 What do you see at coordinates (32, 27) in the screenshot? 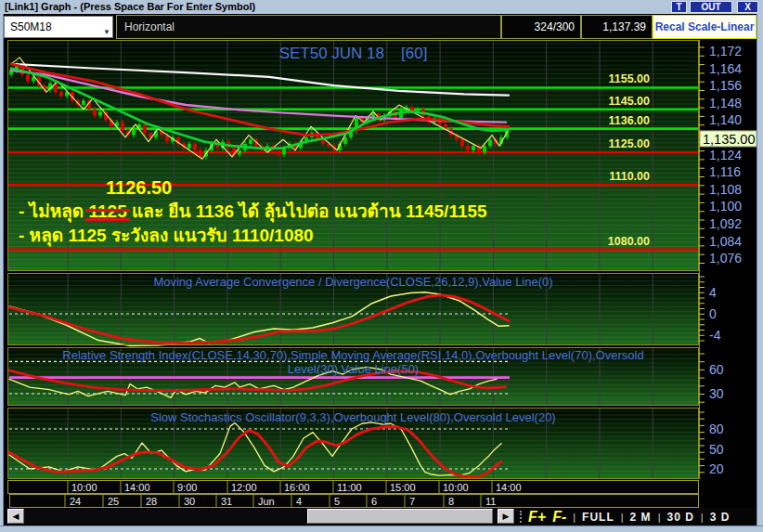
I see `symbol-value: S50M18` at bounding box center [32, 27].